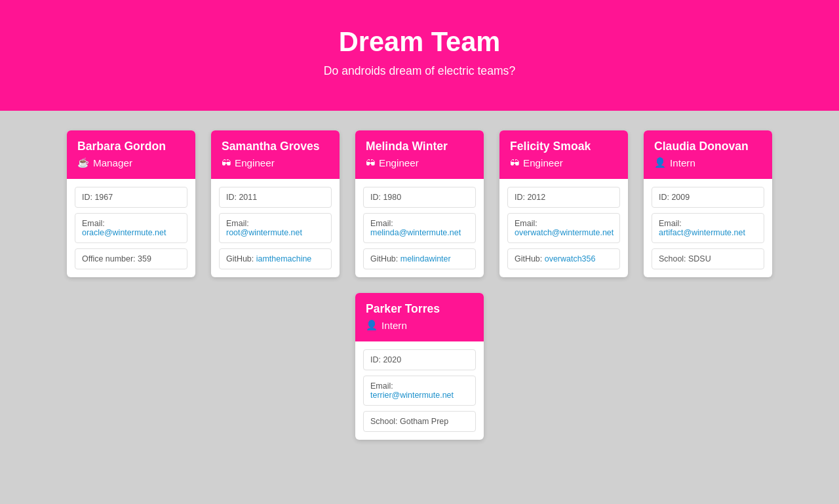 The image size is (839, 504). I want to click on card-name: Felicity Smoak, so click(564, 147).